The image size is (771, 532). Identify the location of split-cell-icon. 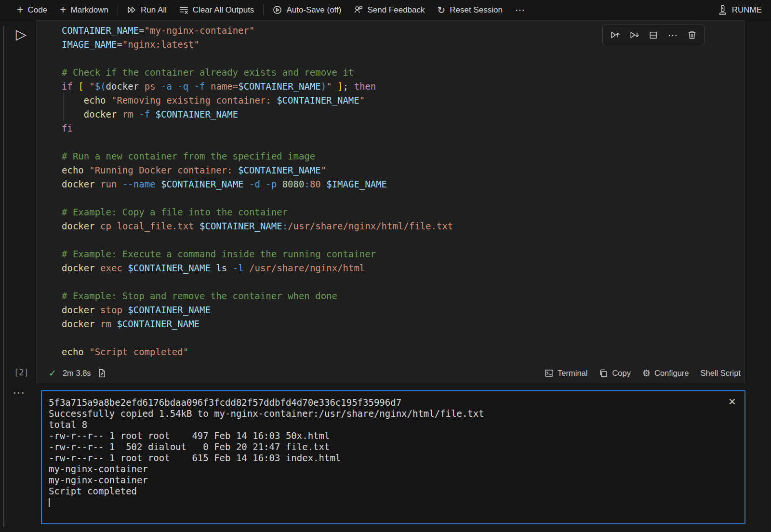
(653, 35).